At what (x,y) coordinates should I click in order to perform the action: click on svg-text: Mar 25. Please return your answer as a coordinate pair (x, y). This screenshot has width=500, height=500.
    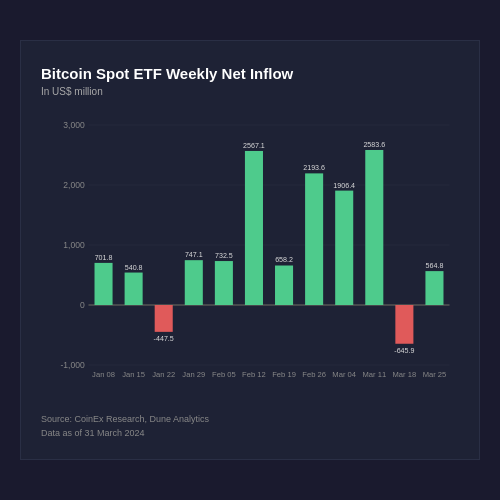
    Looking at the image, I should click on (435, 374).